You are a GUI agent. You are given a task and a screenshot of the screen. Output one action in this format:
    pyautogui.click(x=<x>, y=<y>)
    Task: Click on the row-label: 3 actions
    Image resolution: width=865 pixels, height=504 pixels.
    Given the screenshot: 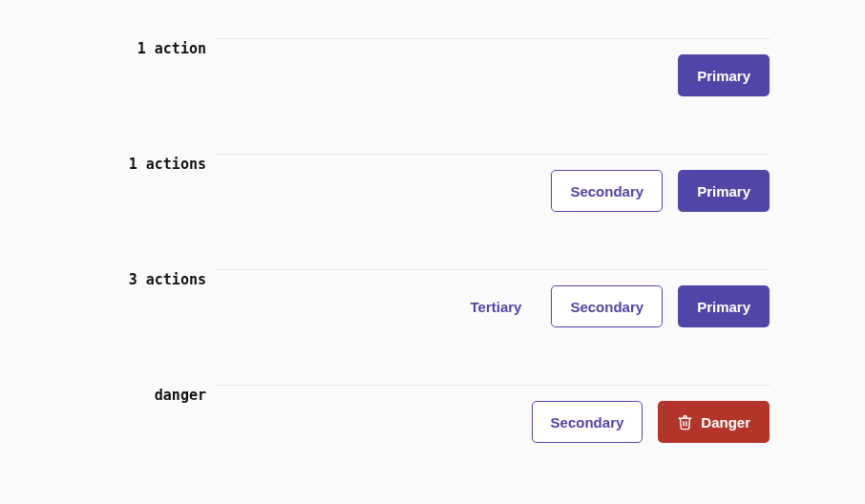 What is the action you would take?
    pyautogui.click(x=151, y=298)
    